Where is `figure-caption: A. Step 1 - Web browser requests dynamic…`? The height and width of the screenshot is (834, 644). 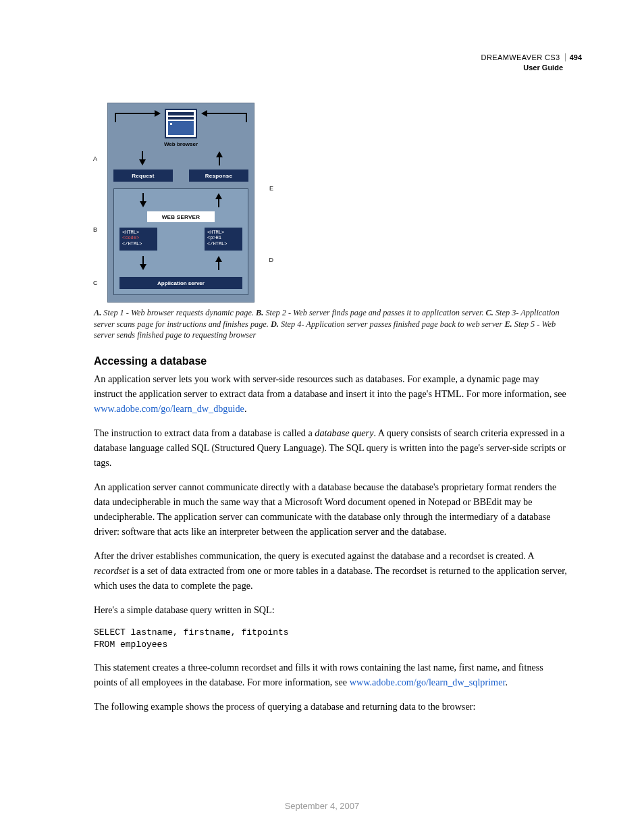
figure-caption: A. Step 1 - Web browser requests dynamic… is located at coordinates (333, 324).